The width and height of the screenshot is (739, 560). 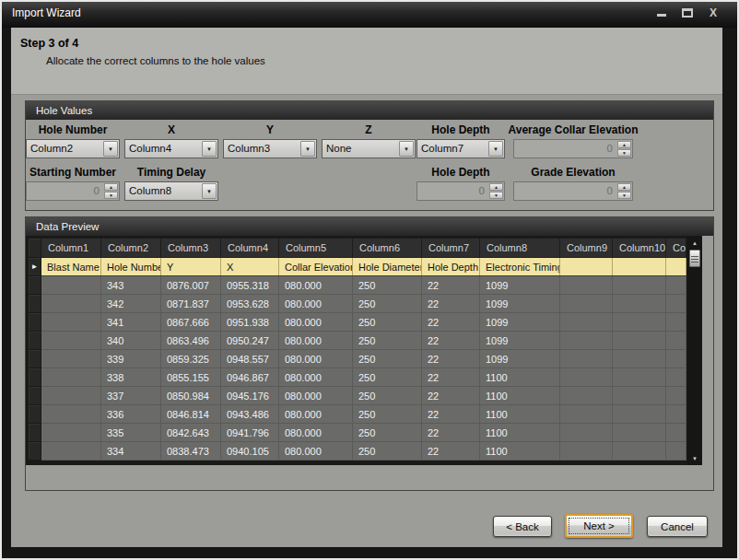 What do you see at coordinates (625, 145) in the screenshot?
I see `spin-up-icon: ▲` at bounding box center [625, 145].